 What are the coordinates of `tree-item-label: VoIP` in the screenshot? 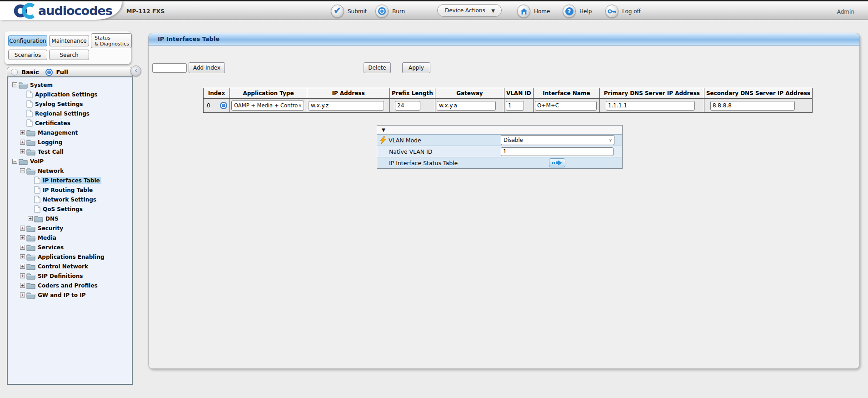 It's located at (37, 161).